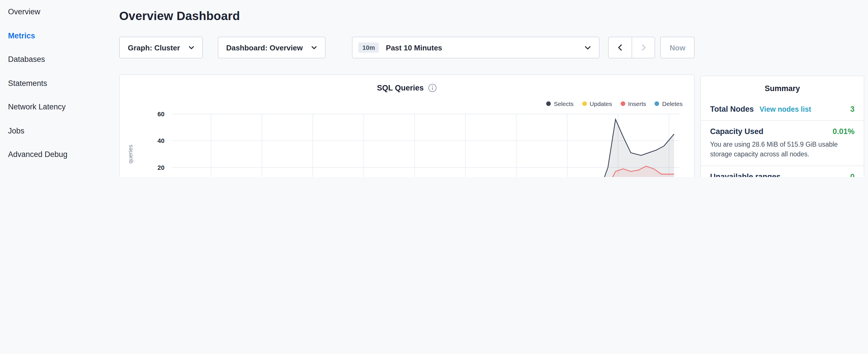 This screenshot has height=354, width=868. I want to click on chevron-left-icon, so click(620, 47).